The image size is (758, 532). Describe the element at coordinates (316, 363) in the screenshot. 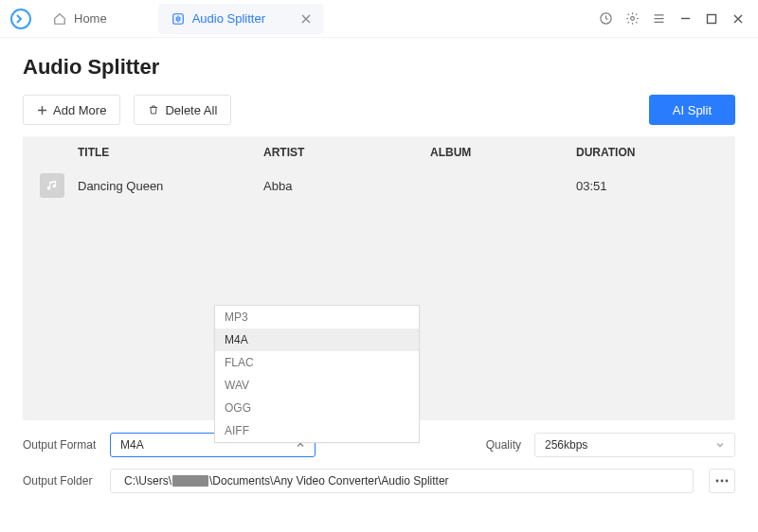

I see `format-option: FLAC` at that location.